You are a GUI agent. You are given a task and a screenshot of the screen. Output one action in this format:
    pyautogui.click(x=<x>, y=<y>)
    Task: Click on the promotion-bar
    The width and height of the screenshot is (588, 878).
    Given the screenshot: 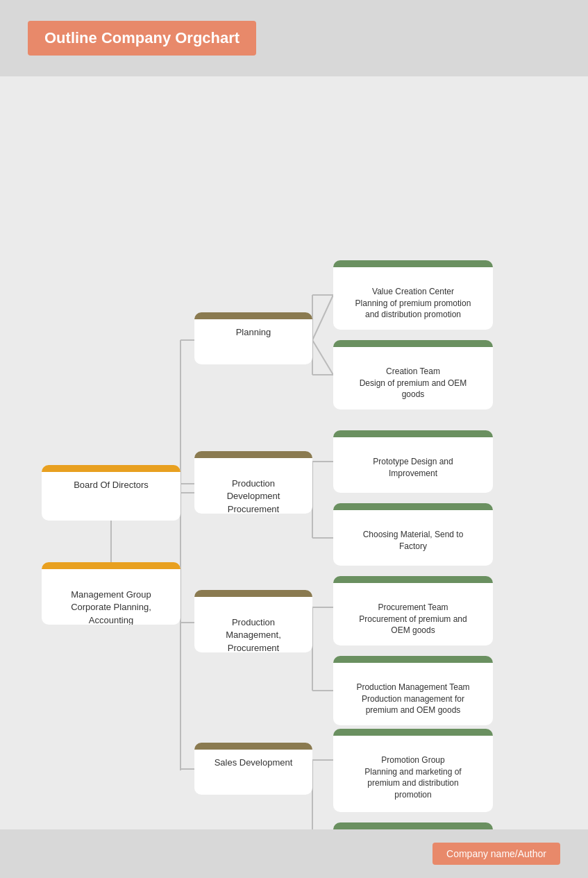 What is the action you would take?
    pyautogui.click(x=413, y=732)
    